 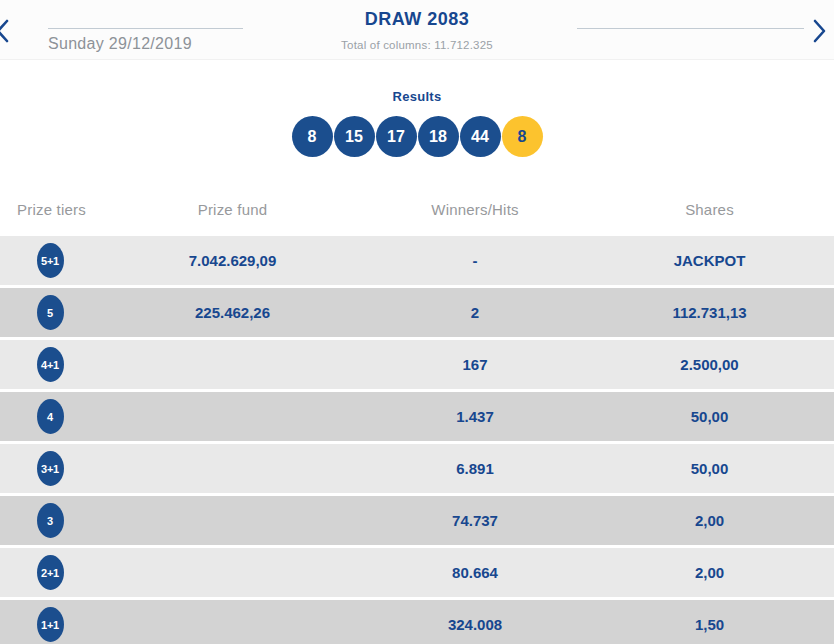 What do you see at coordinates (475, 416) in the screenshot?
I see `winners-hits-cell: 1.437` at bounding box center [475, 416].